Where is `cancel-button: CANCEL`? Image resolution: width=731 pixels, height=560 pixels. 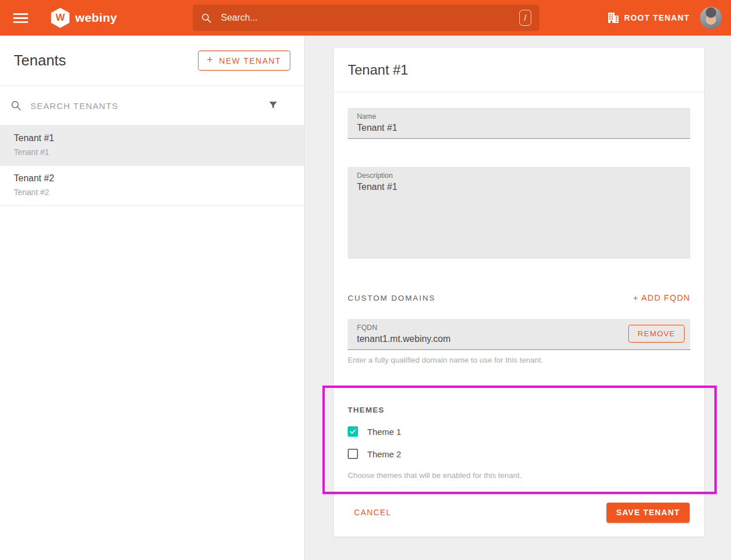
cancel-button: CANCEL is located at coordinates (373, 512).